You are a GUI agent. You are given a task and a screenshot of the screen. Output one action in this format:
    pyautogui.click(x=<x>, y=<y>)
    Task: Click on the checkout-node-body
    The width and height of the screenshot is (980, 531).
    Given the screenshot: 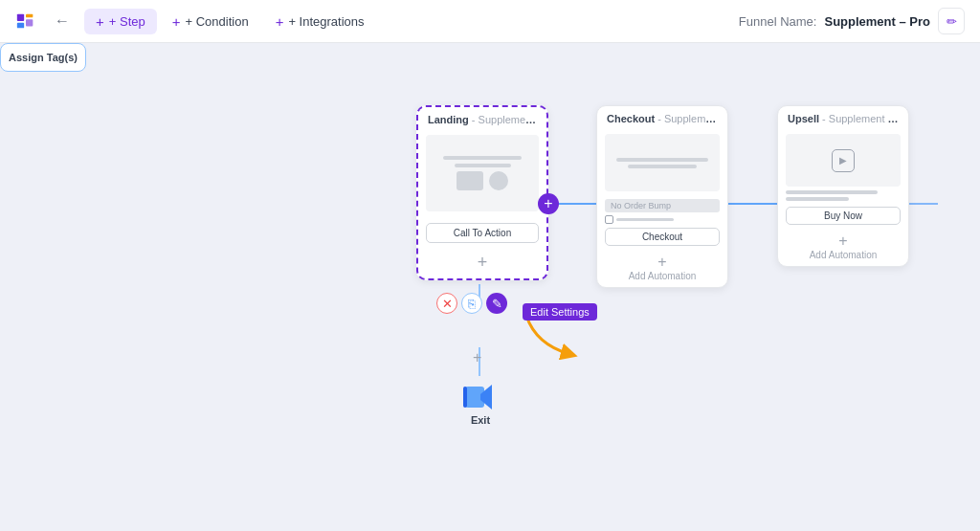 What is the action you would take?
    pyautogui.click(x=662, y=162)
    